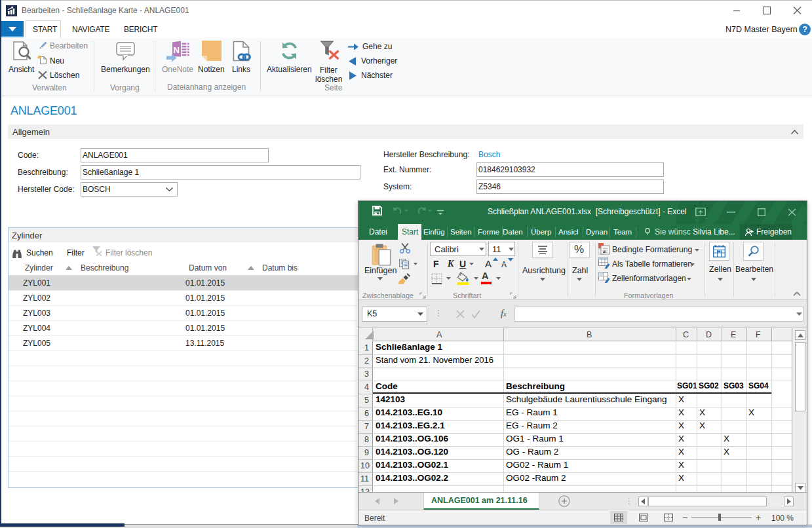 The height and width of the screenshot is (528, 812). What do you see at coordinates (177, 50) in the screenshot?
I see `svg-text: N` at bounding box center [177, 50].